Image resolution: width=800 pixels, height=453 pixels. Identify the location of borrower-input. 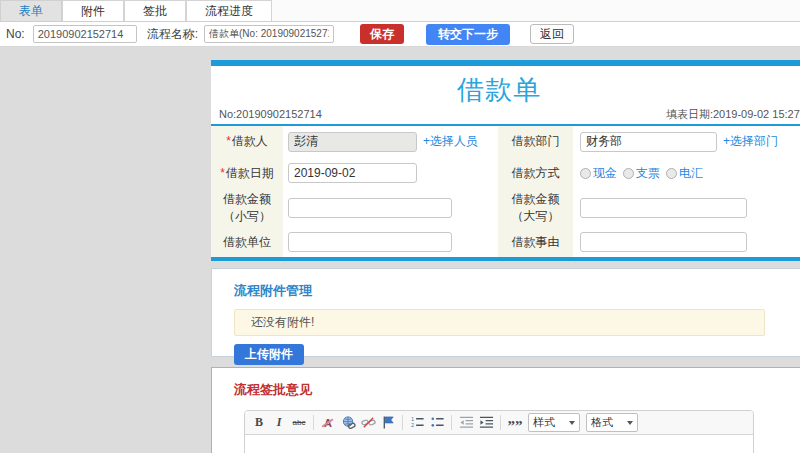
(352, 142).